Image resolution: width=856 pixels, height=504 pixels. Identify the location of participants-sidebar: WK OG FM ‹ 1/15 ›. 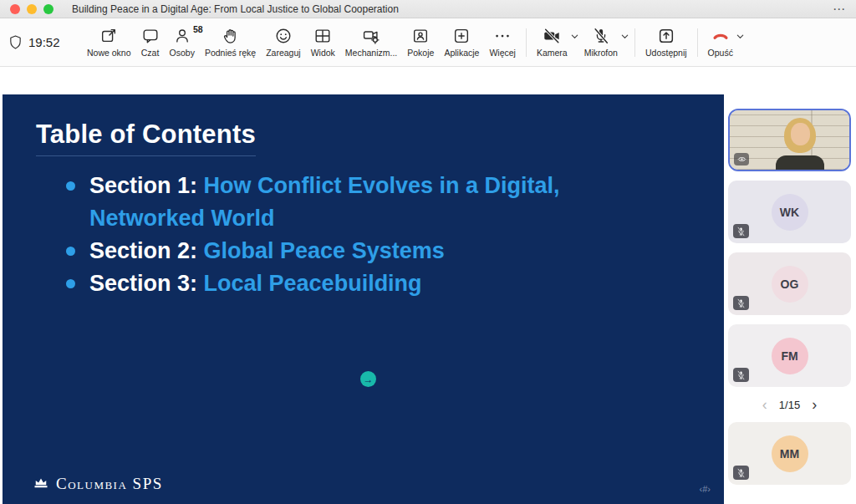
(789, 297).